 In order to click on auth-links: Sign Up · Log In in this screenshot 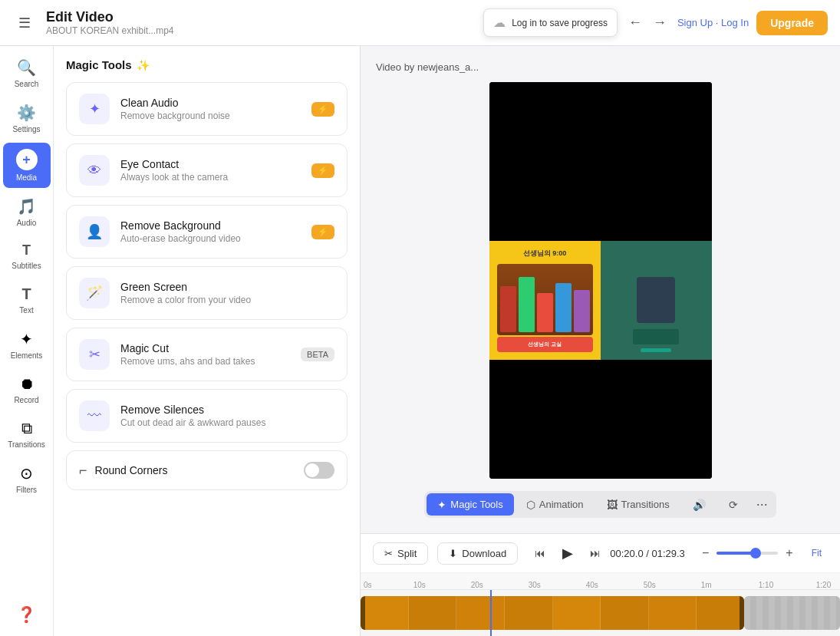, I will do `click(713, 23)`.